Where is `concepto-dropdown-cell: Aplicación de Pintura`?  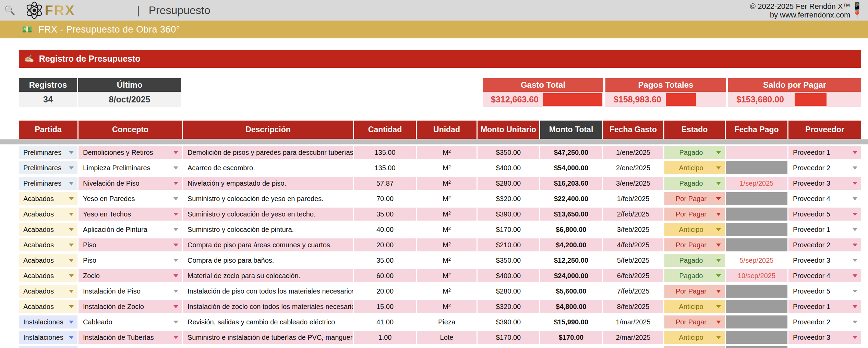 concepto-dropdown-cell: Aplicación de Pintura is located at coordinates (130, 229).